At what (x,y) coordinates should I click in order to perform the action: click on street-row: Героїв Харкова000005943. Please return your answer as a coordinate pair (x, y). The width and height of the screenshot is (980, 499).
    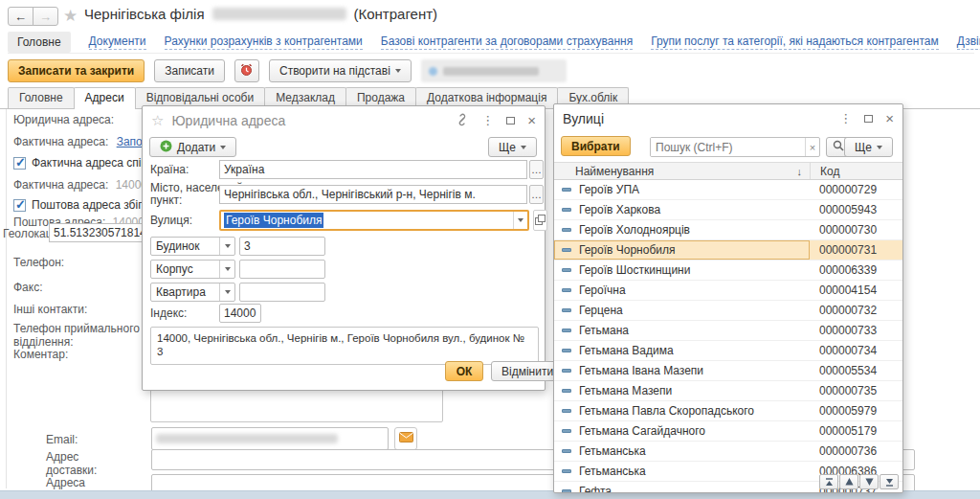
    Looking at the image, I should click on (728, 211).